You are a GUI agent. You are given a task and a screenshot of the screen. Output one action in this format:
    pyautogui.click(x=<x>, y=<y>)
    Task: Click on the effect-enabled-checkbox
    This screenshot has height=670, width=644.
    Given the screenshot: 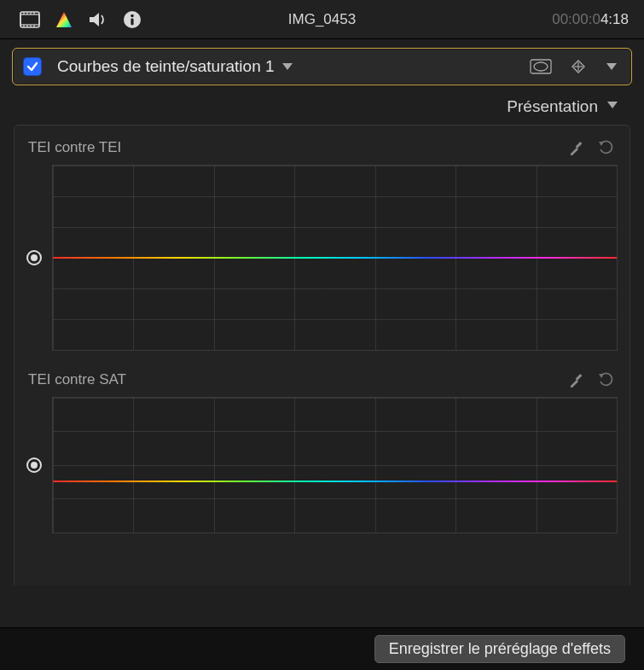 What is the action you would take?
    pyautogui.click(x=32, y=67)
    